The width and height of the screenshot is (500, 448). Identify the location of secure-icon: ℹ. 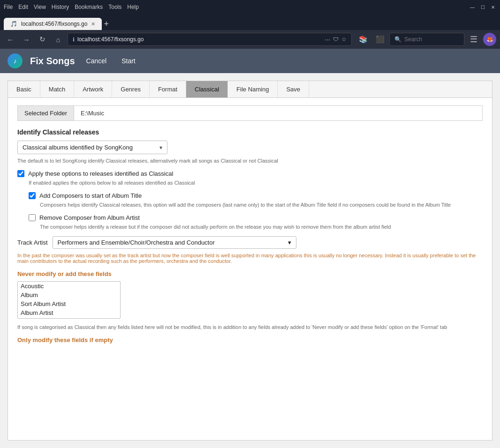
(74, 39).